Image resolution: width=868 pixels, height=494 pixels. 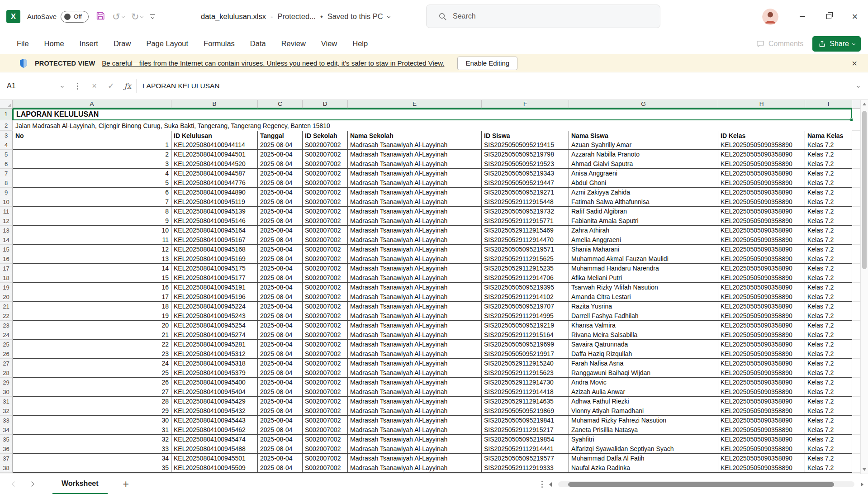 What do you see at coordinates (214, 430) in the screenshot?
I see `cell: KEL20250804100945462` at bounding box center [214, 430].